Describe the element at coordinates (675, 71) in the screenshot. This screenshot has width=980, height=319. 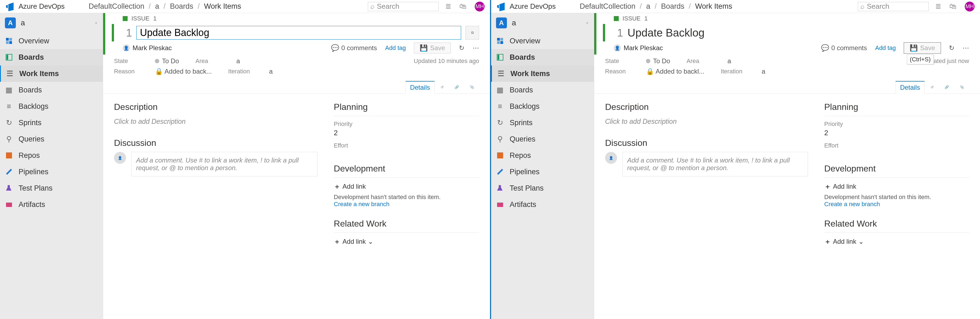
I see `reason-value: 🔒 Added to backl...` at that location.